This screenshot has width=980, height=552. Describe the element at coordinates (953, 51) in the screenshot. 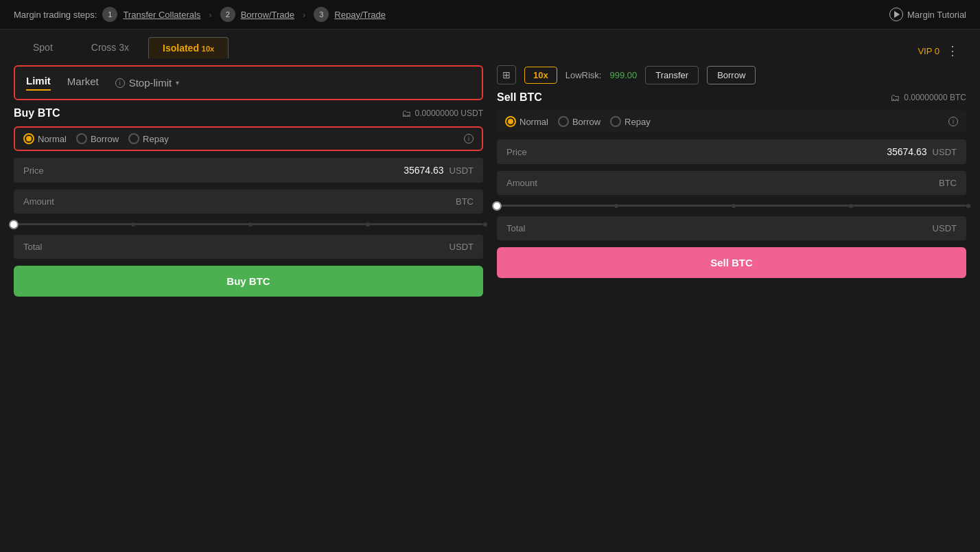

I see `dots-menu-icon: ⋮` at that location.